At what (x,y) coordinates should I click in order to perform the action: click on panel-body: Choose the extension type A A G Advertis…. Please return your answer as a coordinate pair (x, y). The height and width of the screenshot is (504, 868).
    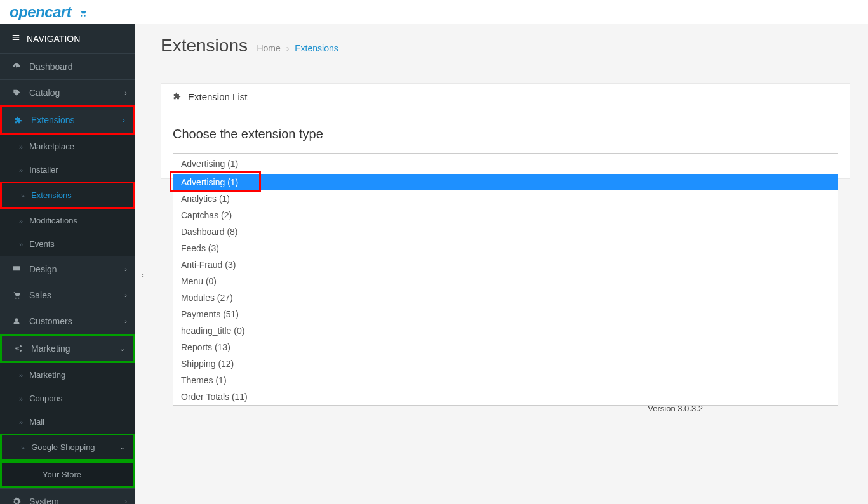
    Looking at the image, I should click on (505, 145).